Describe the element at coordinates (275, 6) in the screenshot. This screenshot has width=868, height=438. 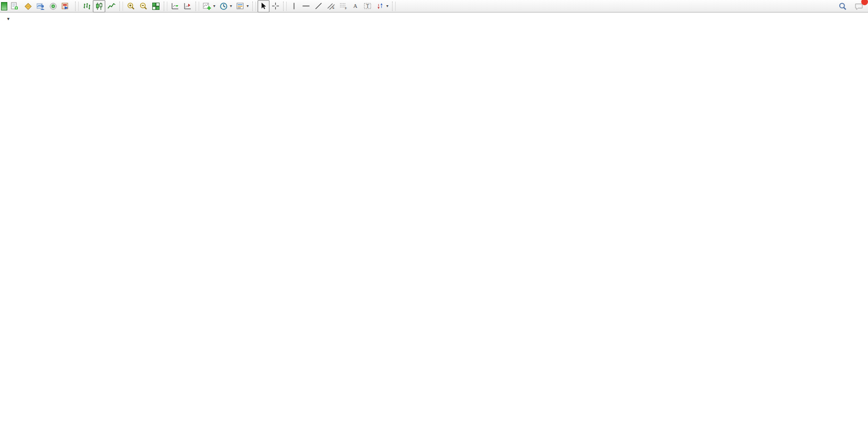
I see `crosshair-icon` at that location.